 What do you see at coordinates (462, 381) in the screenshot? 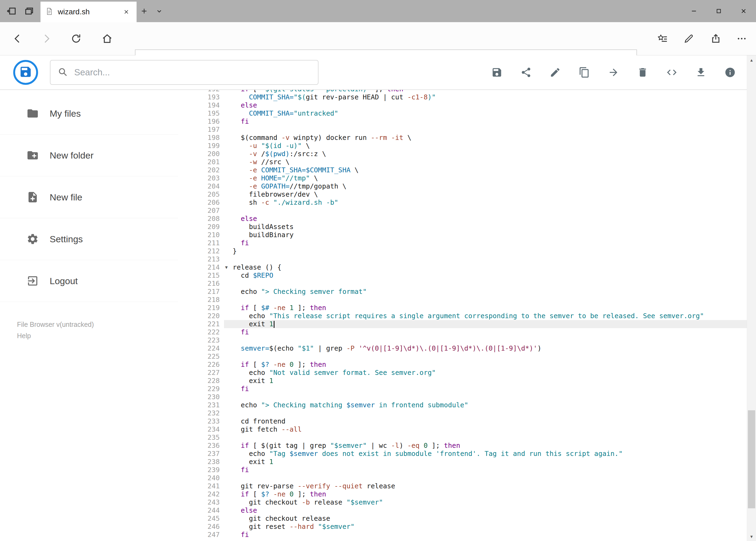
I see `code-line-228: 228 exit 1` at bounding box center [462, 381].